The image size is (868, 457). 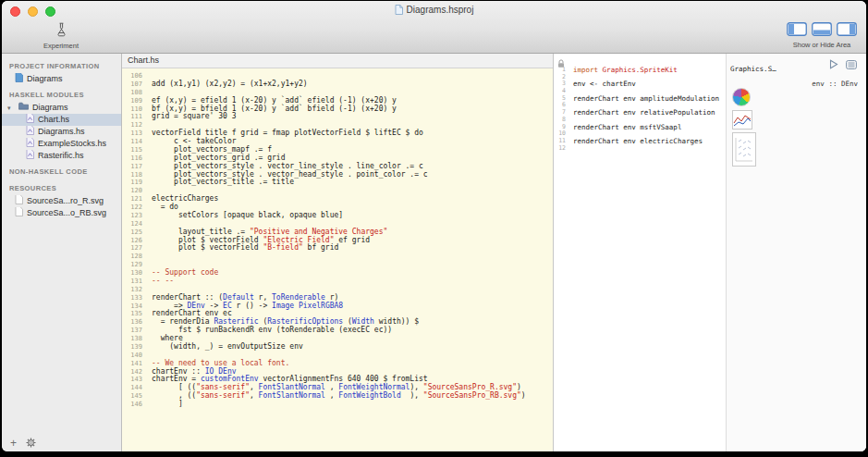 I want to click on section-resources: RESOURCES, so click(x=61, y=189).